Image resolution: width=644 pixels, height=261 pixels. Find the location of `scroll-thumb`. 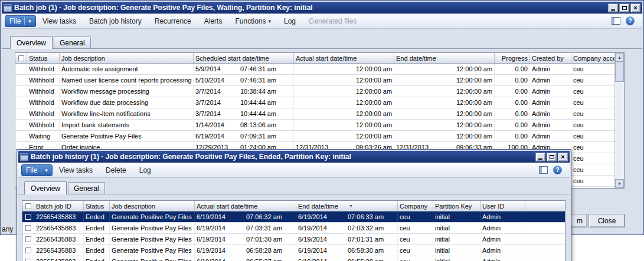

scroll-thumb is located at coordinates (620, 72).